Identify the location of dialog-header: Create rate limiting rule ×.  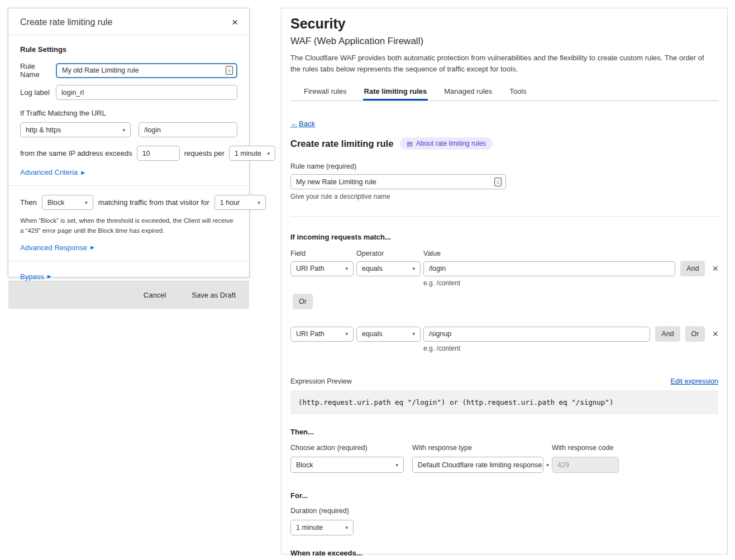
(128, 22).